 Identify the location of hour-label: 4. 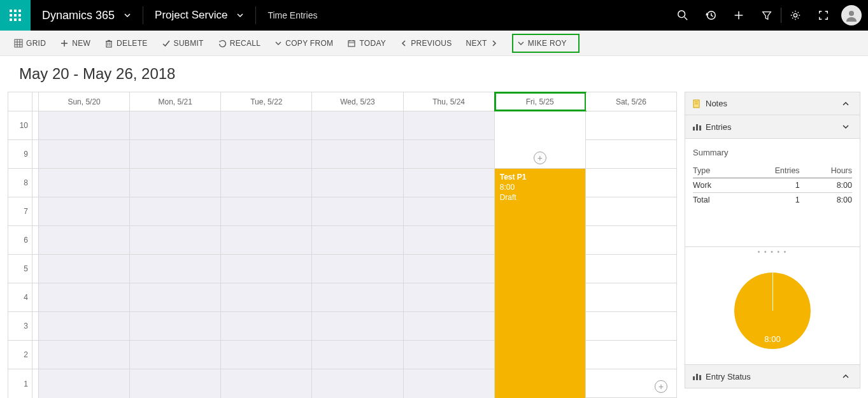
(20, 298).